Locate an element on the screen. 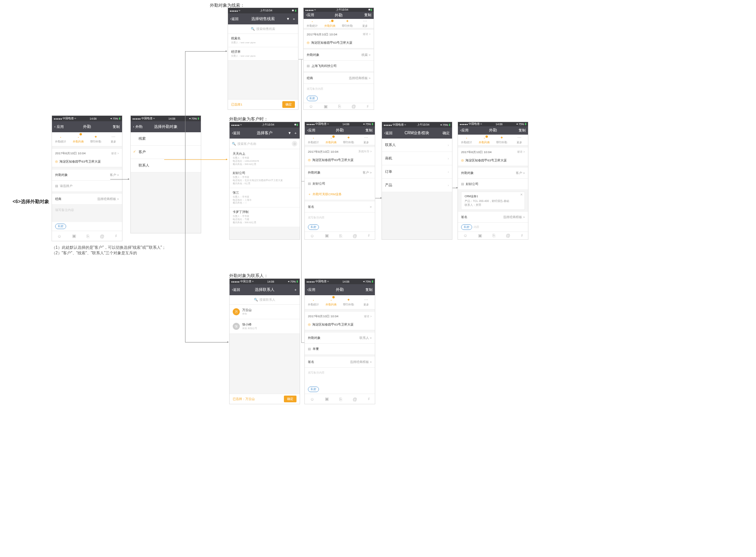 This screenshot has width=756, height=557. avatar: 万 is located at coordinates (236, 312).